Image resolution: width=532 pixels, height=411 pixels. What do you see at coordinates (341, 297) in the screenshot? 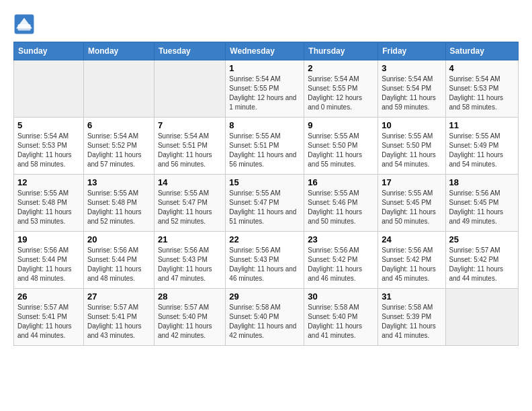
I see `day-number: 30` at bounding box center [341, 297].